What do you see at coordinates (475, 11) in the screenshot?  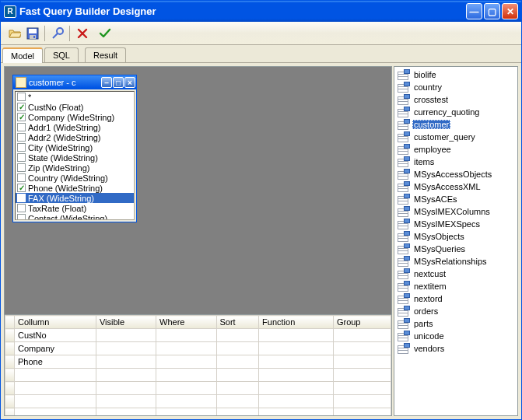 I see `minimize-button: —` at bounding box center [475, 11].